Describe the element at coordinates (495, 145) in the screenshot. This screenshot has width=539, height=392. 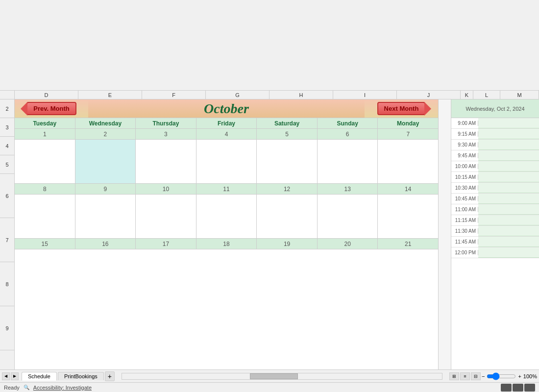
I see `time-slot-930: 9:30 AM` at that location.